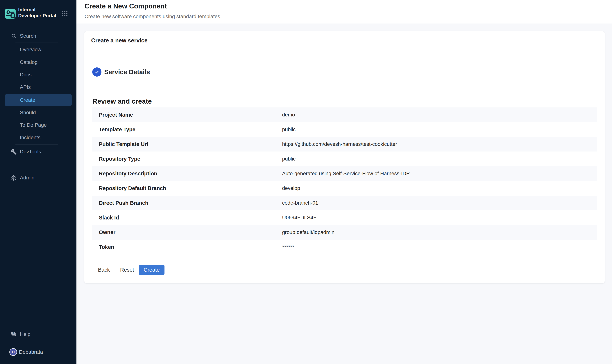  I want to click on row-label: Project Name, so click(190, 115).